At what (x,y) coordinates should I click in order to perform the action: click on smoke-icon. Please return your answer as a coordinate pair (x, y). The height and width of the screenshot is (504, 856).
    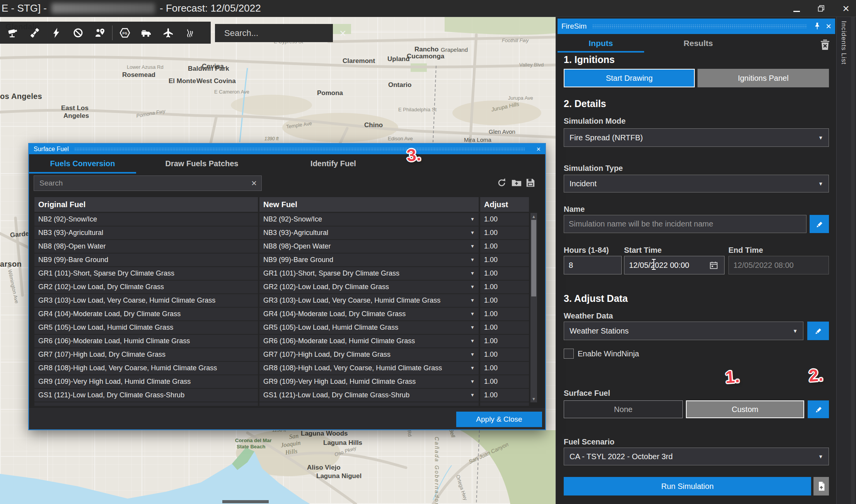
    Looking at the image, I should click on (190, 33).